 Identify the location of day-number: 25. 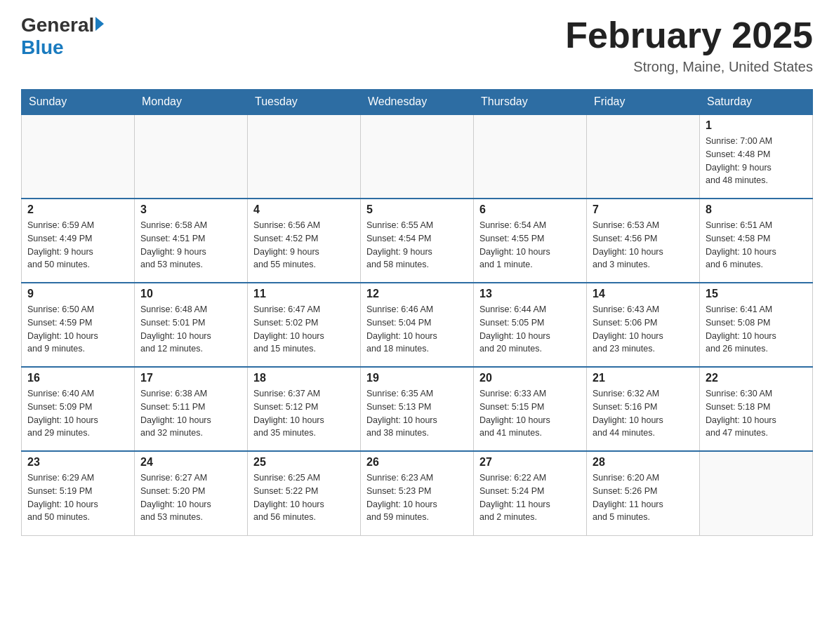
(304, 462).